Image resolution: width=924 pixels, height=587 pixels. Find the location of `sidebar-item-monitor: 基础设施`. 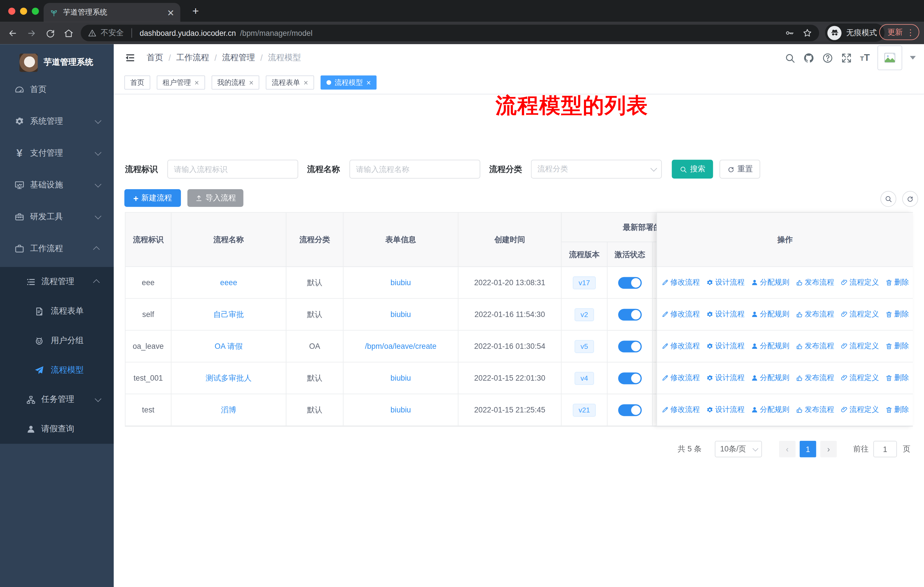

sidebar-item-monitor: 基础设施 is located at coordinates (57, 185).